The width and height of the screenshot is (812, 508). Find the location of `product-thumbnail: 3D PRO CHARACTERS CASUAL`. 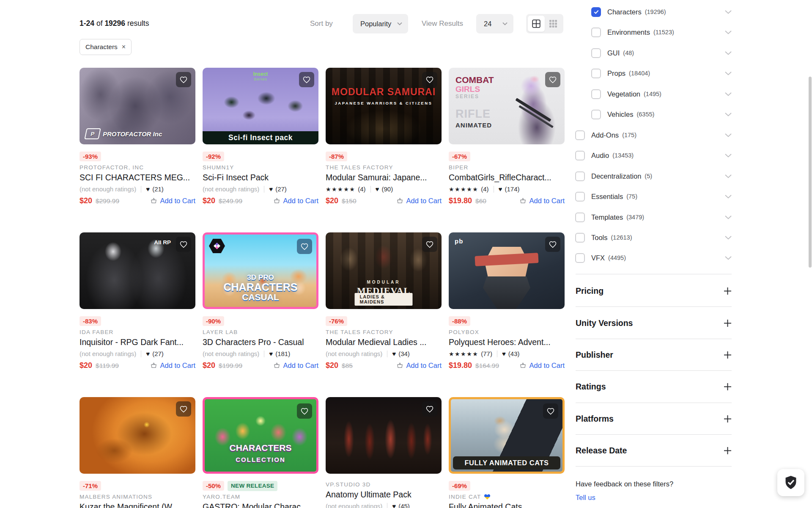

product-thumbnail: 3D PRO CHARACTERS CASUAL is located at coordinates (261, 271).